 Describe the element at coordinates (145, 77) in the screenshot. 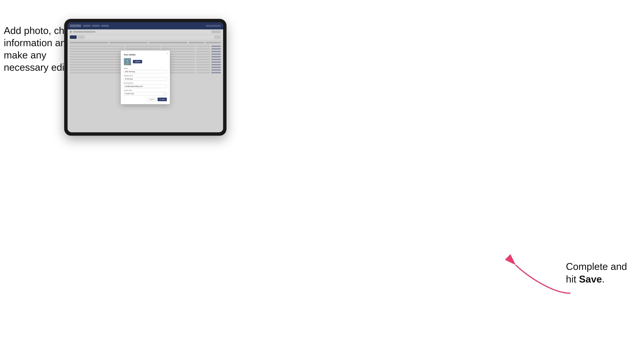

I see `app-background: User details × Upload` at that location.